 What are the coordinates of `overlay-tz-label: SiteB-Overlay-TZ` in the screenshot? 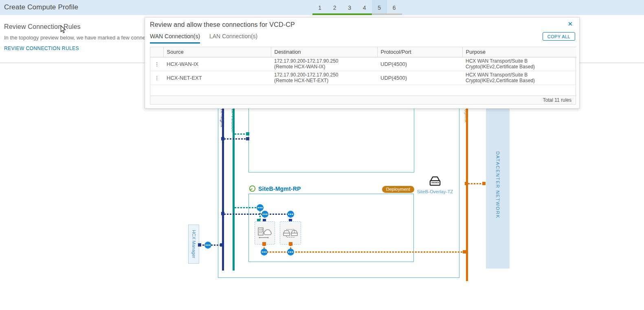 It's located at (435, 192).